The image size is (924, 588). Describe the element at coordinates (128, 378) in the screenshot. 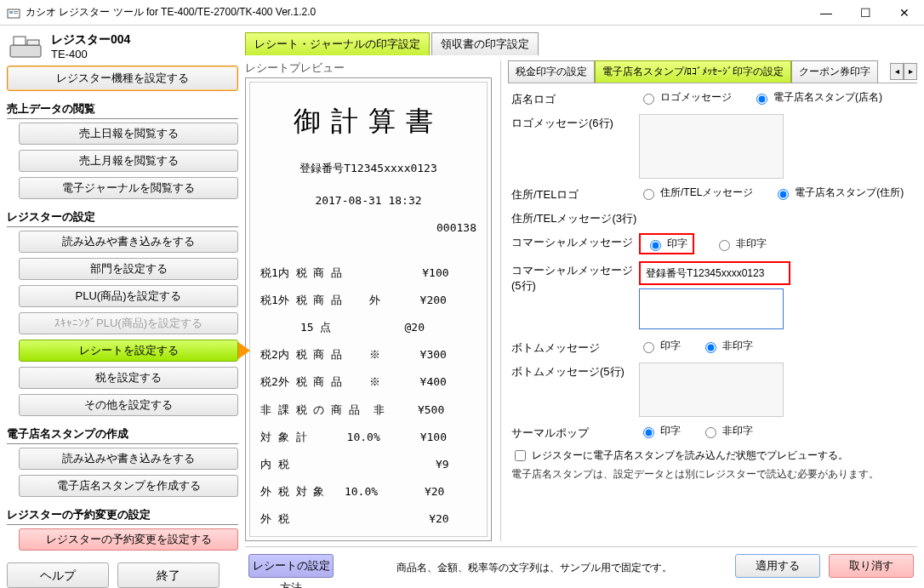

I see `tax-button: 税を設定する` at that location.